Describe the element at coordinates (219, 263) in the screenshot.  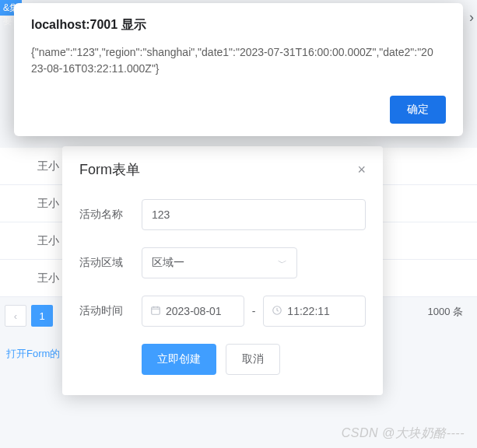
I see `region-select: 区域一 ﹀` at that location.